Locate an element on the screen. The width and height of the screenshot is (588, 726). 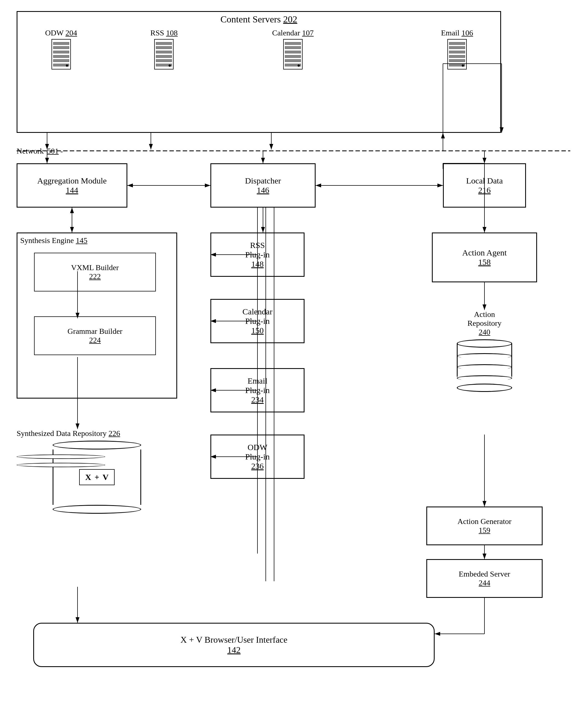
embedded-server-box: Embeded Server 244 is located at coordinates (484, 578).